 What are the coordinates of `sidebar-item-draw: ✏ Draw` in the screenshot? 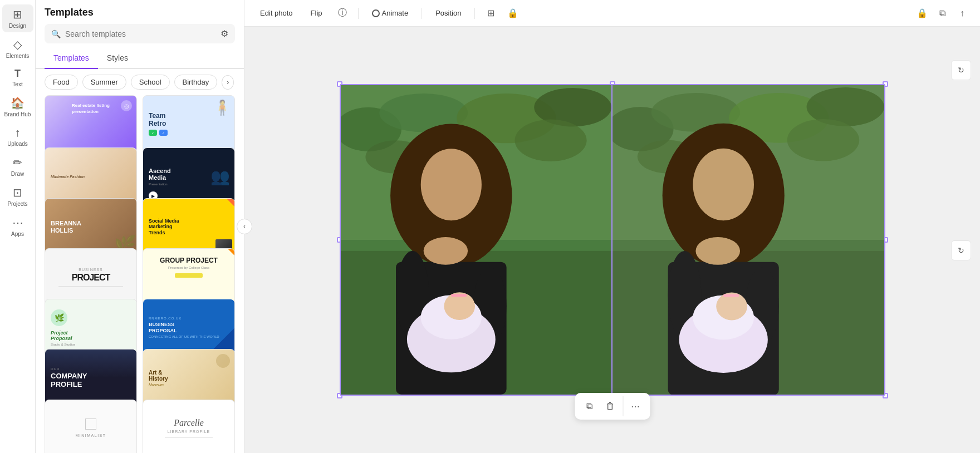 It's located at (18, 166).